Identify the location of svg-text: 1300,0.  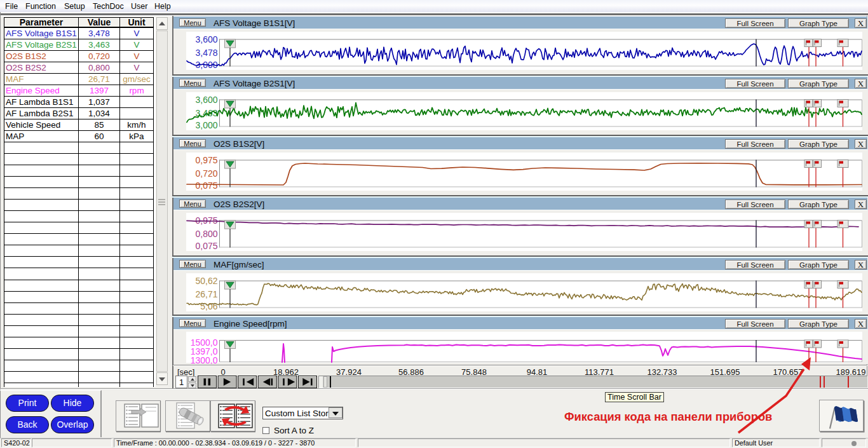
(205, 360).